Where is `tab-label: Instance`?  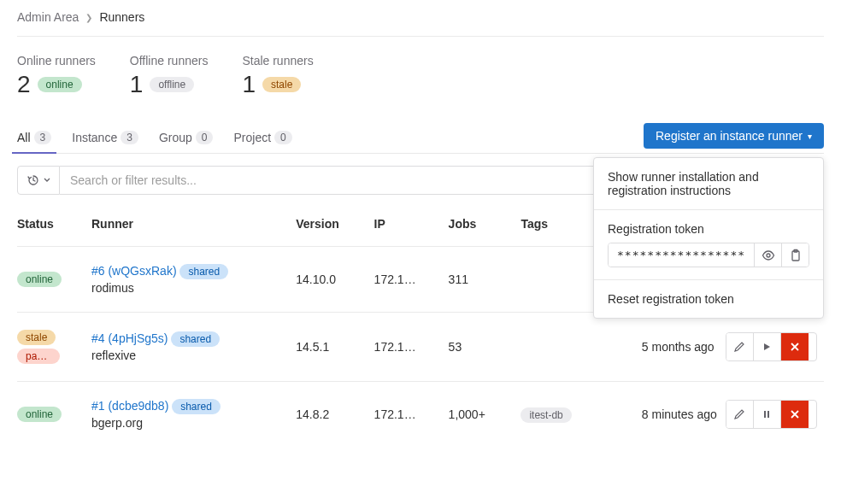
tab-label: Instance is located at coordinates (94, 138).